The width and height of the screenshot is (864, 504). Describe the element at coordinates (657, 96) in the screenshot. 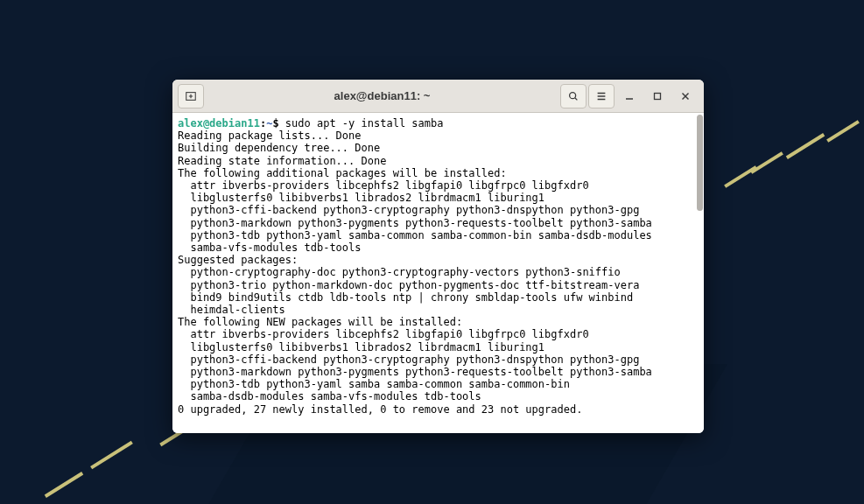

I see `maximize-button` at that location.